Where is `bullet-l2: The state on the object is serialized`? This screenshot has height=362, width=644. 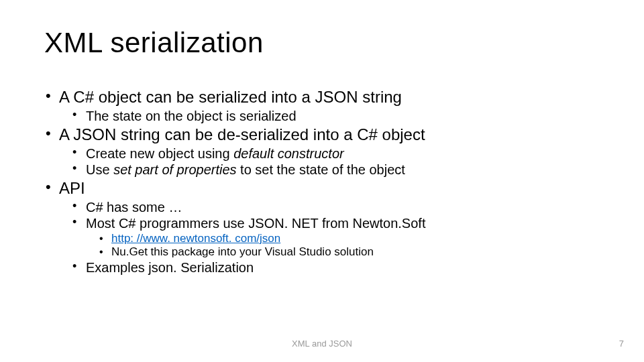
bullet-l2: The state on the object is serialized is located at coordinates (336, 116).